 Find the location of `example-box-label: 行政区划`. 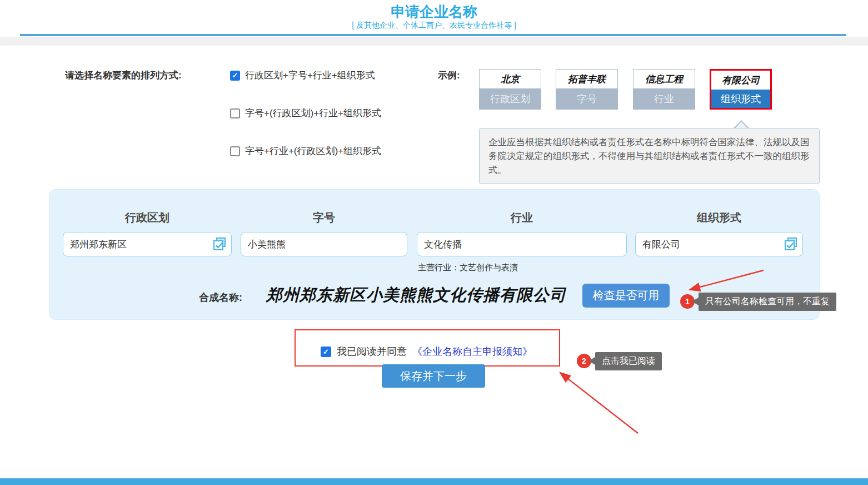

example-box-label: 行政区划 is located at coordinates (510, 99).